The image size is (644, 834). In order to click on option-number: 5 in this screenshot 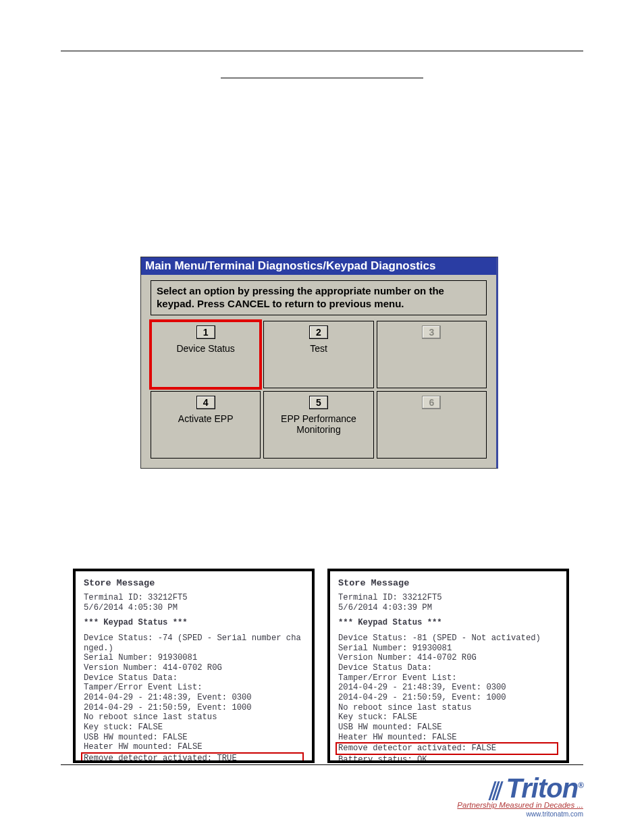, I will do `click(319, 402)`.